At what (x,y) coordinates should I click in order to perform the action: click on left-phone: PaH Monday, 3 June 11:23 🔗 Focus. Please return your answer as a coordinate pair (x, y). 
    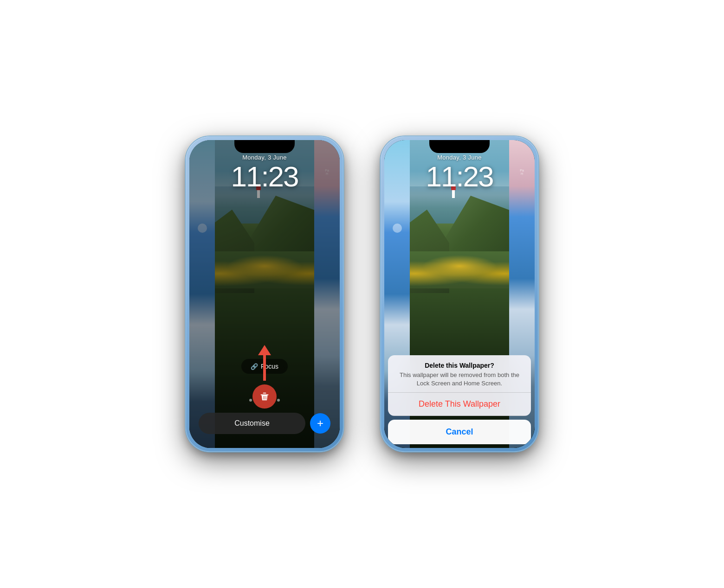
    Looking at the image, I should click on (265, 294).